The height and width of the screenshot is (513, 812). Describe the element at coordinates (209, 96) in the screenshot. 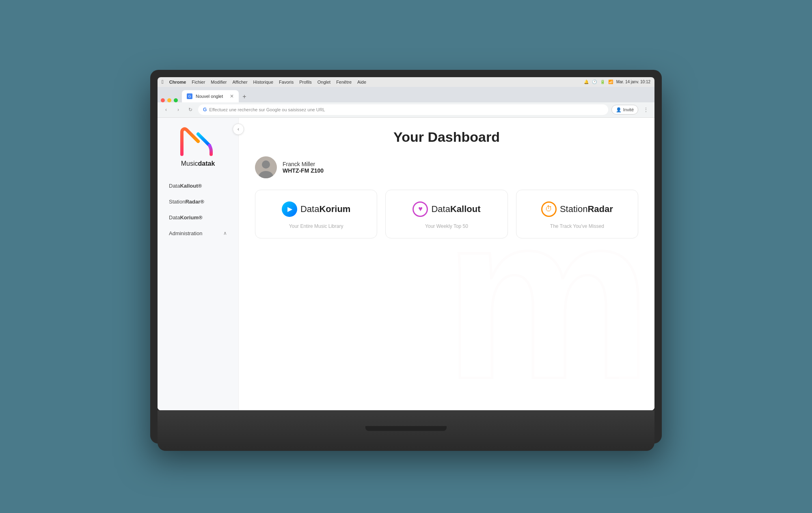

I see `tab-label: Nouvel onglet` at that location.